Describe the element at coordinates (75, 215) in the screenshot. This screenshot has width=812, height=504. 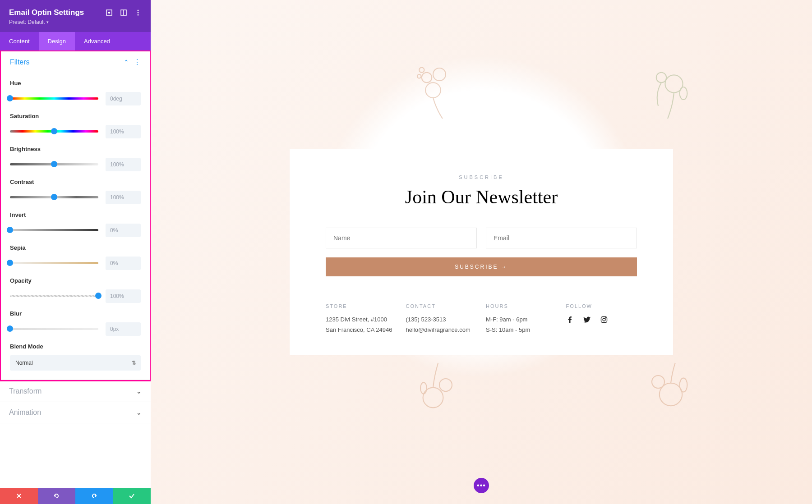
I see `invert-label: Invert` at that location.